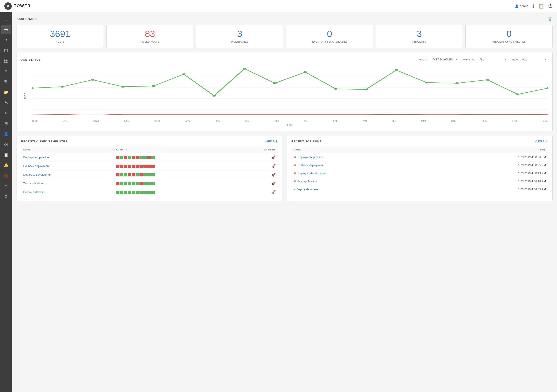  Describe the element at coordinates (285, 96) in the screenshot. I see `chart-area: JOBS 350 200 100 8 16:0017:1018:3319:` at that location.